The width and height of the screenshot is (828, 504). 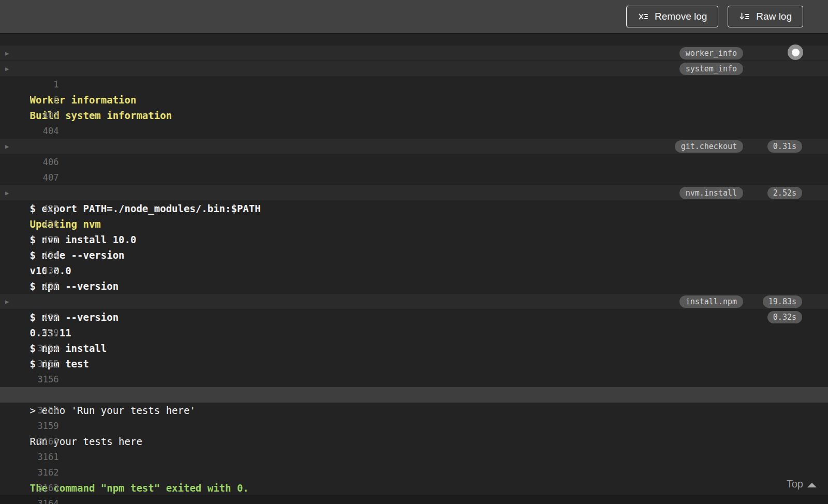 I want to click on log-line: 3161, so click(x=414, y=426).